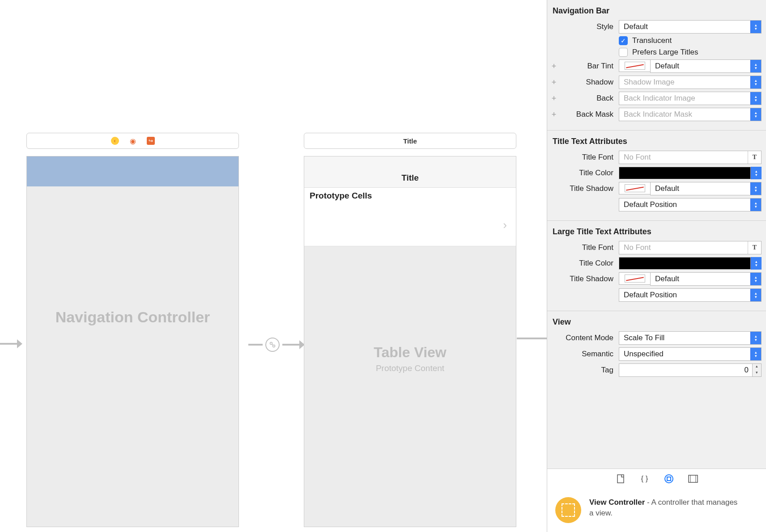 This screenshot has height=532, width=766. Describe the element at coordinates (585, 114) in the screenshot. I see `backmask-label: Back Mask` at that location.